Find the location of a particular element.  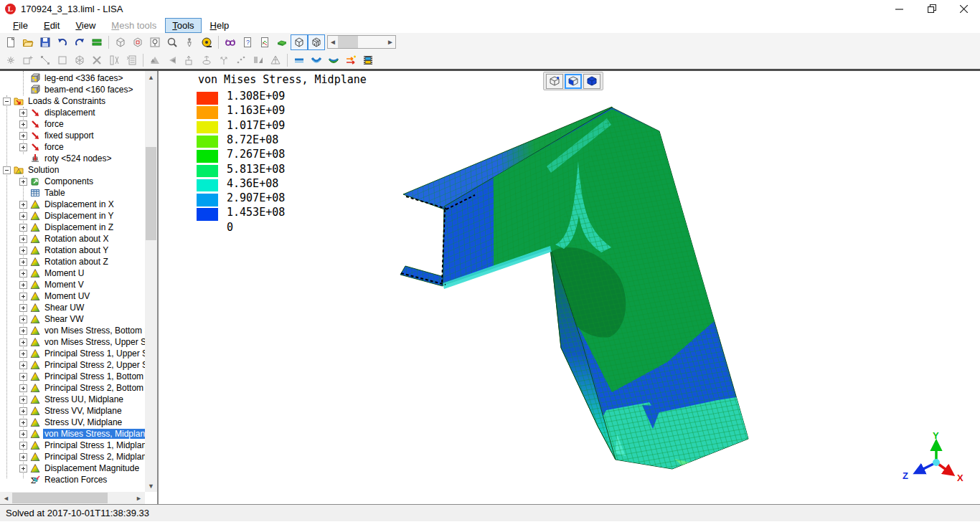

menu-file: File is located at coordinates (20, 26).